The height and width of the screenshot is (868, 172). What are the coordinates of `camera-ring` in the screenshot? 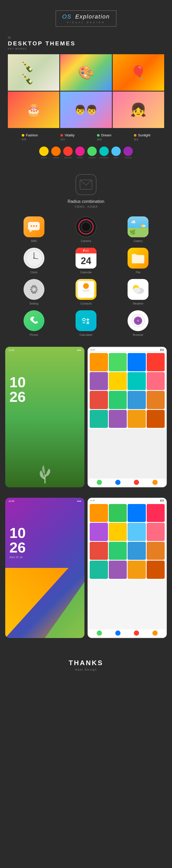 It's located at (86, 227).